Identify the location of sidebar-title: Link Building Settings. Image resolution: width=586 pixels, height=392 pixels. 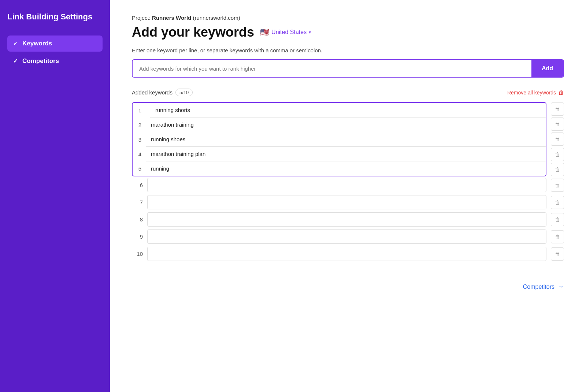
(55, 17).